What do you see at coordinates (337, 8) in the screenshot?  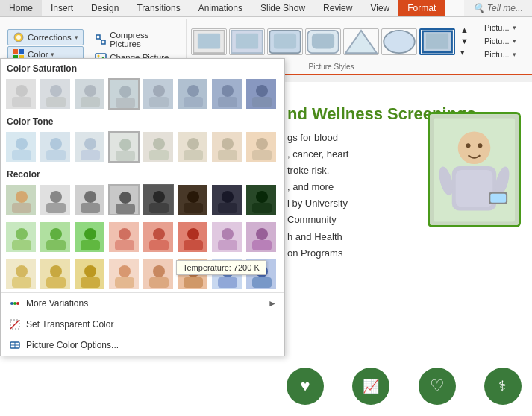 I see `tab-review: Review` at bounding box center [337, 8].